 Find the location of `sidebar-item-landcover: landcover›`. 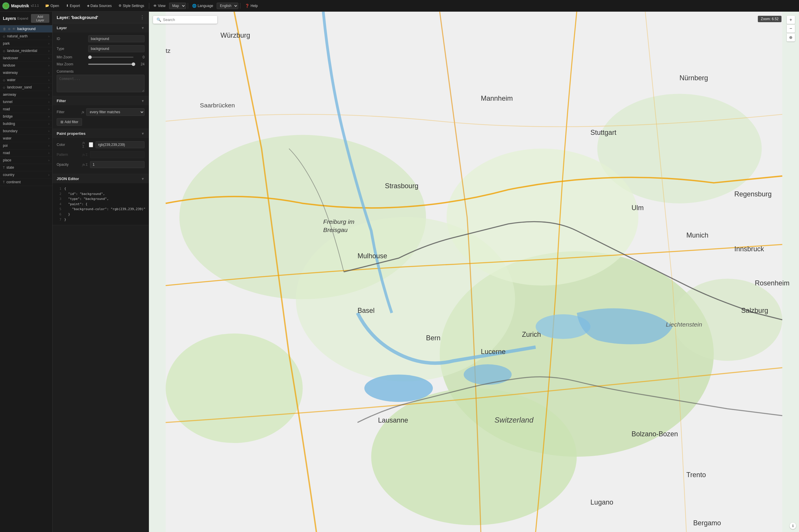

sidebar-item-landcover: landcover› is located at coordinates (26, 58).